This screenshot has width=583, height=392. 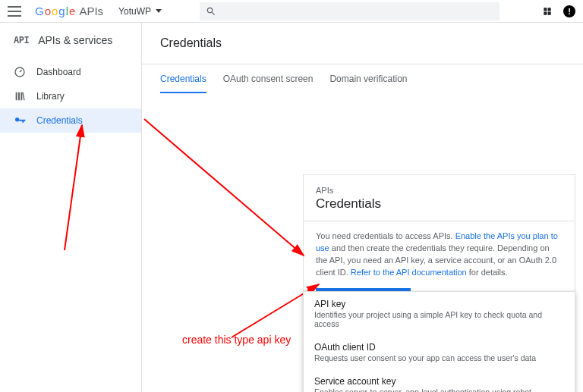 What do you see at coordinates (559, 11) in the screenshot?
I see `top-icons: !` at bounding box center [559, 11].